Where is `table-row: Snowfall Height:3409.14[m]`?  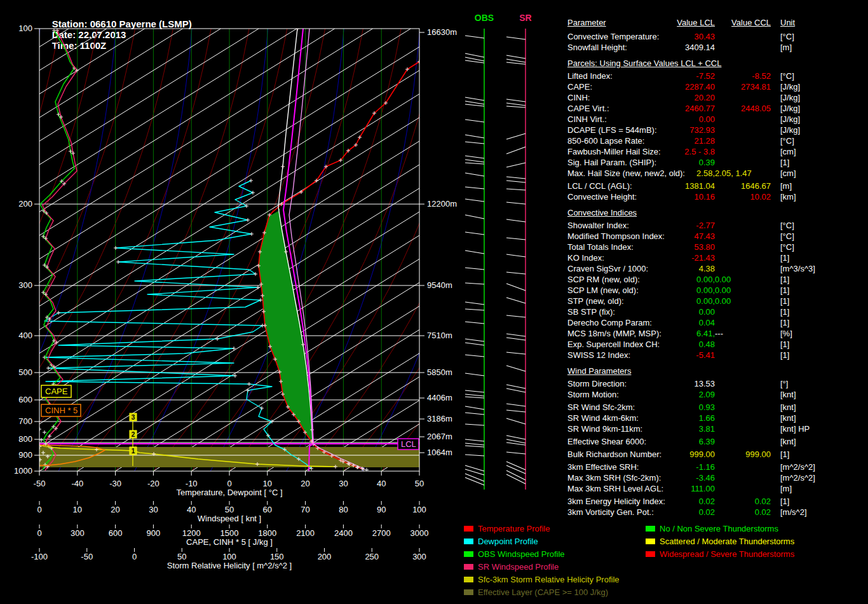 table-row: Snowfall Height:3409.14[m] is located at coordinates (717, 47).